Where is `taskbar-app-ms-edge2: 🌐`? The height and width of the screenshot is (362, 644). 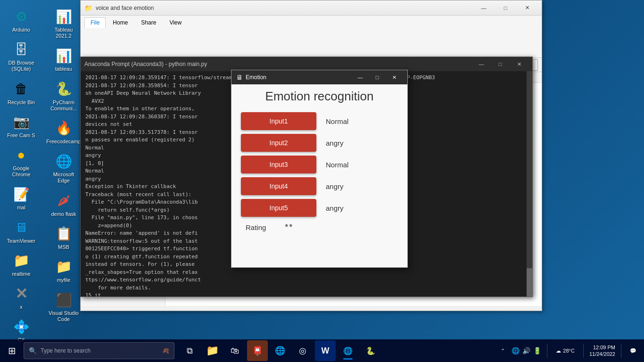
taskbar-app-ms-edge2: 🌐 is located at coordinates (348, 351).